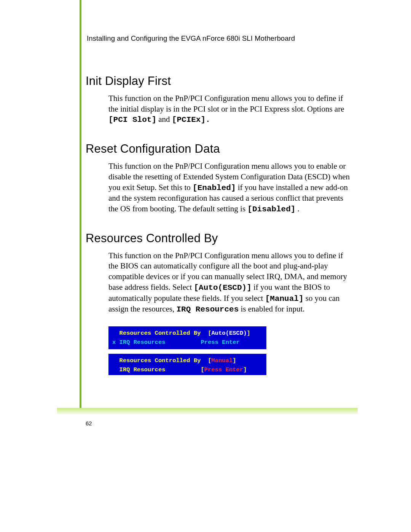 The image size is (411, 532). What do you see at coordinates (285, 299) in the screenshot?
I see `option-manual: [Manual]` at bounding box center [285, 299].